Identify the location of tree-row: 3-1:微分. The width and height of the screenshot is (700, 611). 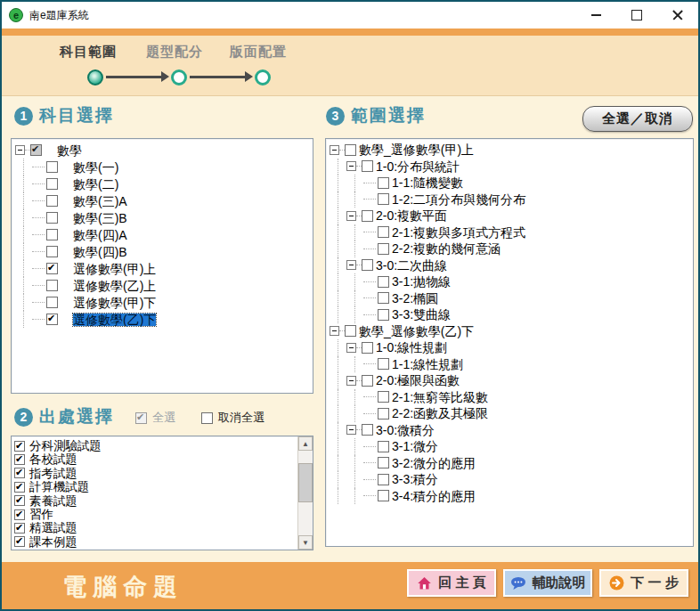
(511, 447).